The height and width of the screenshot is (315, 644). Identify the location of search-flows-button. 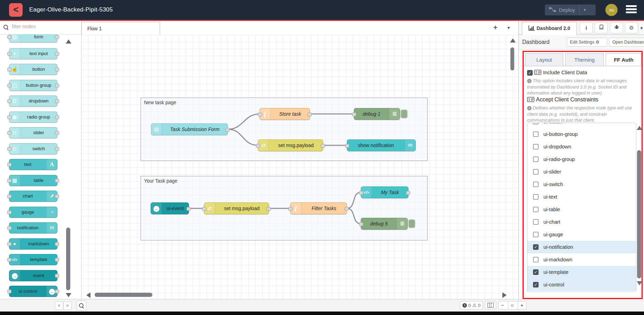
(81, 306).